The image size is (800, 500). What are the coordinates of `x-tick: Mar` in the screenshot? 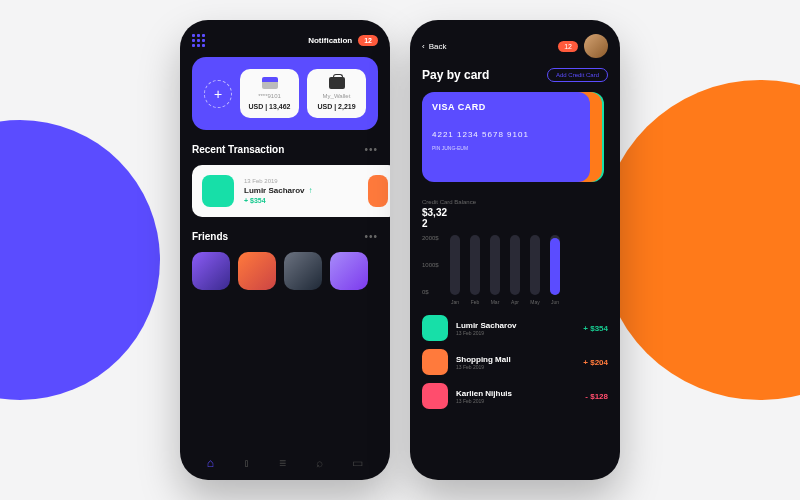 It's located at (495, 302).